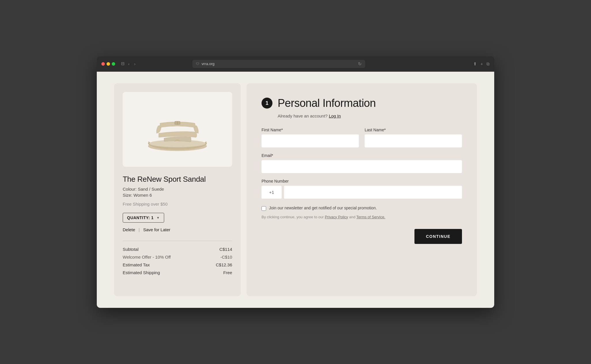  Describe the element at coordinates (158, 218) in the screenshot. I see `chevron-down-icon: ▼` at that location.